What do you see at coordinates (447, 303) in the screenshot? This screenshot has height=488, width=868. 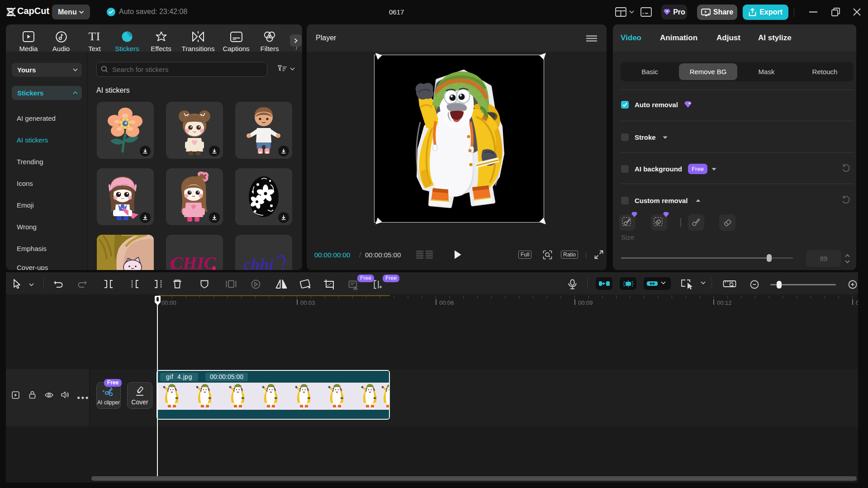 I see `svg-text: 00:06` at bounding box center [447, 303].